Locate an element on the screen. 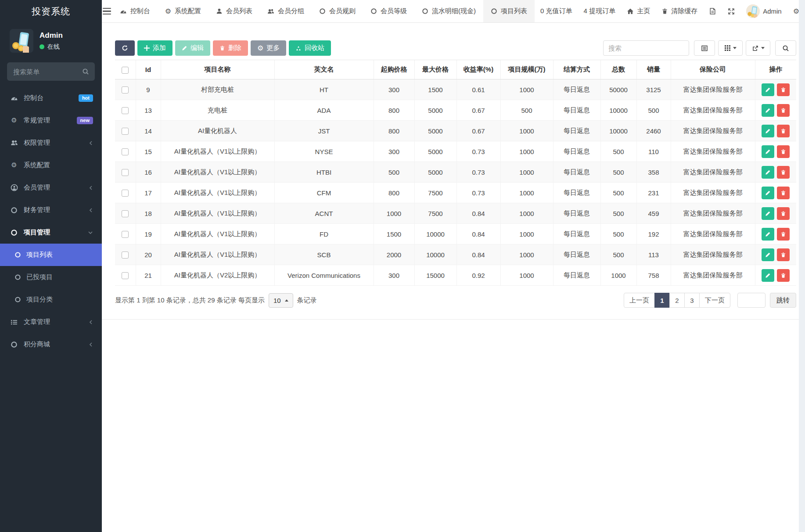 This screenshot has width=805, height=532. detail-view-button is located at coordinates (704, 48).